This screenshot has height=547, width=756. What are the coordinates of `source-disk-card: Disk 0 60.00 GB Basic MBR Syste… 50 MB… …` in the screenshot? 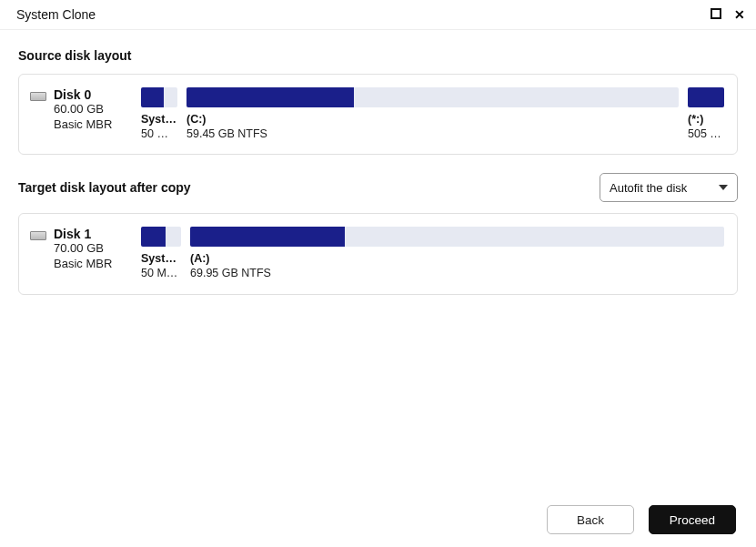 It's located at (378, 115).